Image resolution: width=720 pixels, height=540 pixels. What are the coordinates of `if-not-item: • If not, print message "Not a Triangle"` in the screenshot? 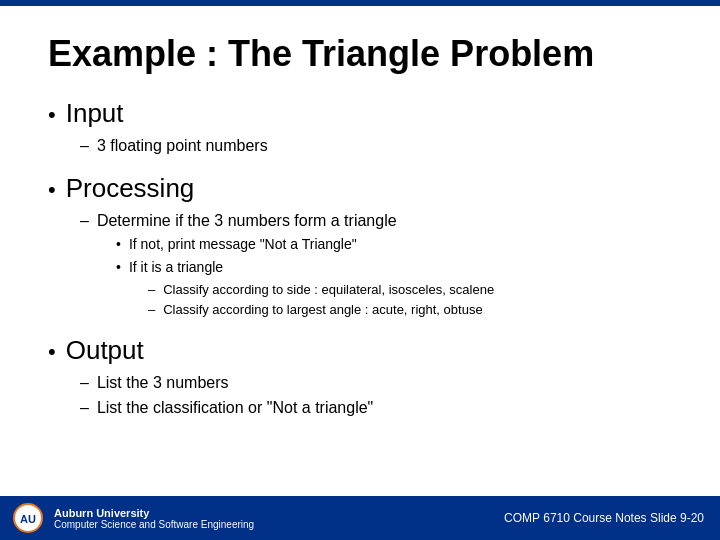 It's located at (394, 245).